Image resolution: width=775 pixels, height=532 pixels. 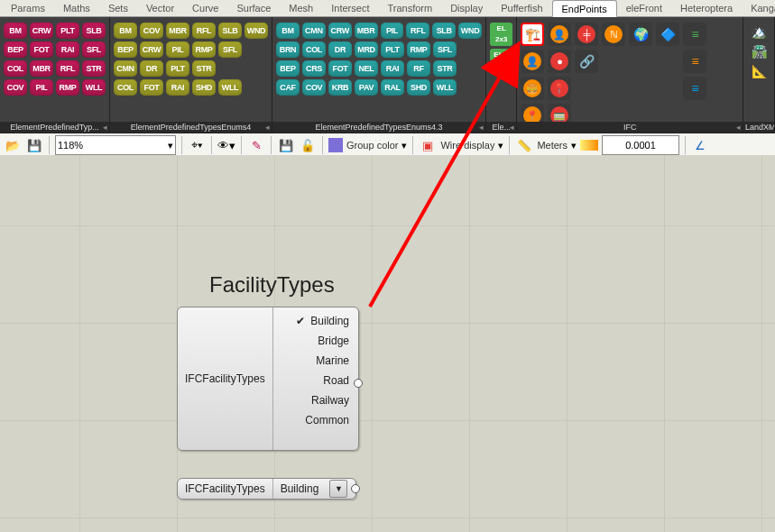 What do you see at coordinates (392, 87) in the screenshot?
I see `tag-ral: RAL` at bounding box center [392, 87].